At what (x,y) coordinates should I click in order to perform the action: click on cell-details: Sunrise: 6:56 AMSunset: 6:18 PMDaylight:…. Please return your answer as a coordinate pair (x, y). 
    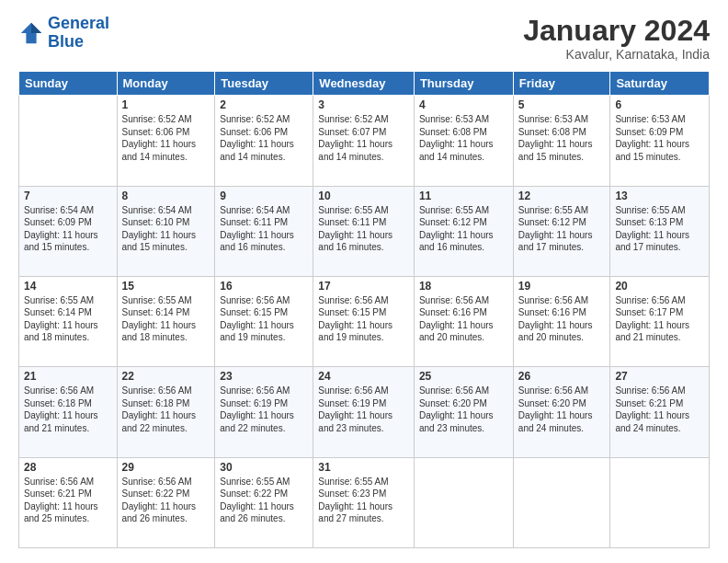
    Looking at the image, I should click on (61, 409).